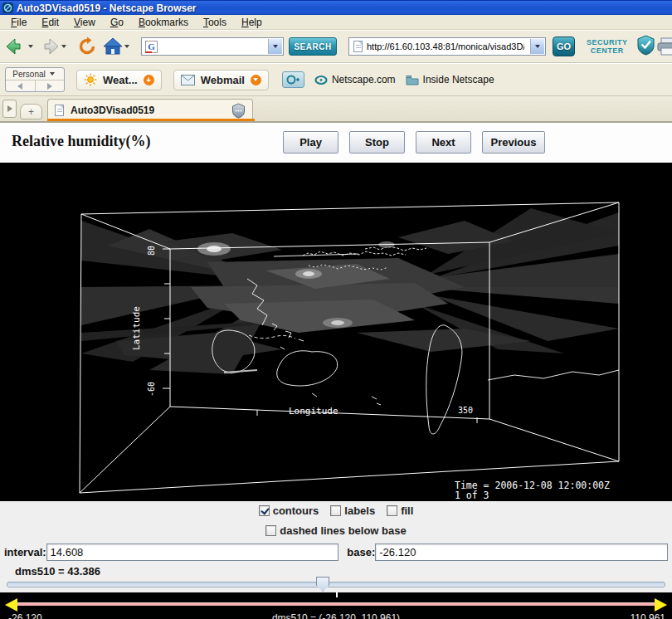  What do you see at coordinates (313, 46) in the screenshot?
I see `search-button: SEARCH` at bounding box center [313, 46].